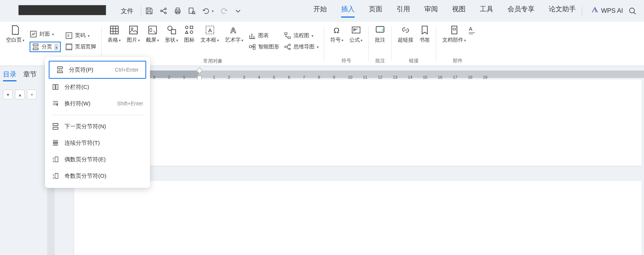 This screenshot has height=255, width=644. Describe the element at coordinates (359, 74) in the screenshot. I see `ruler-horizontal: 8765432112345678910111213141516171819` at that location.